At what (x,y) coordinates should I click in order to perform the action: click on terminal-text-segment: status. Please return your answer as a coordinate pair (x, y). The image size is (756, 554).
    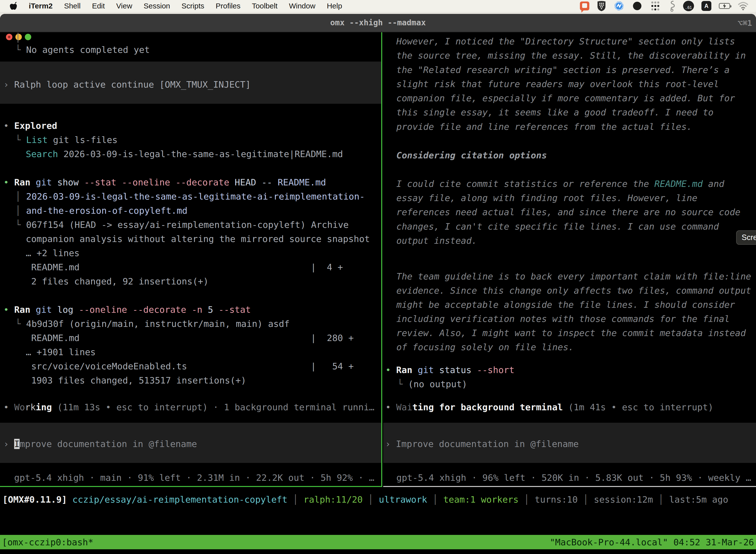
    Looking at the image, I should click on (458, 370).